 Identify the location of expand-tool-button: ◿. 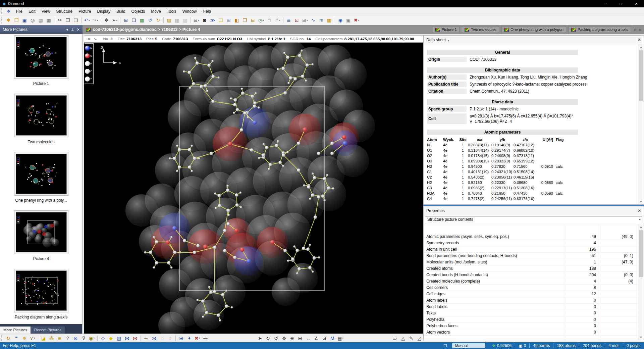
(419, 338).